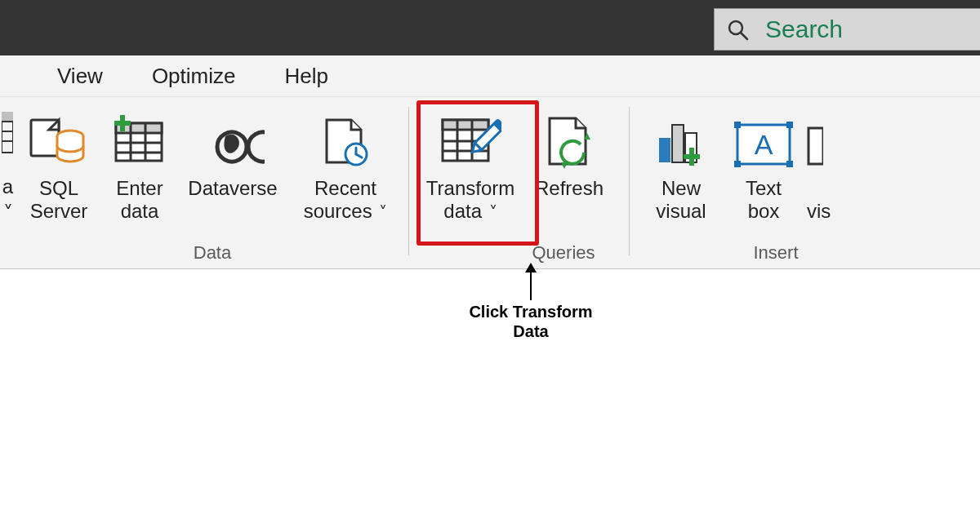 Image resolution: width=980 pixels, height=514 pixels. Describe the element at coordinates (59, 166) in the screenshot. I see `sql-server-button: SQL Server` at that location.